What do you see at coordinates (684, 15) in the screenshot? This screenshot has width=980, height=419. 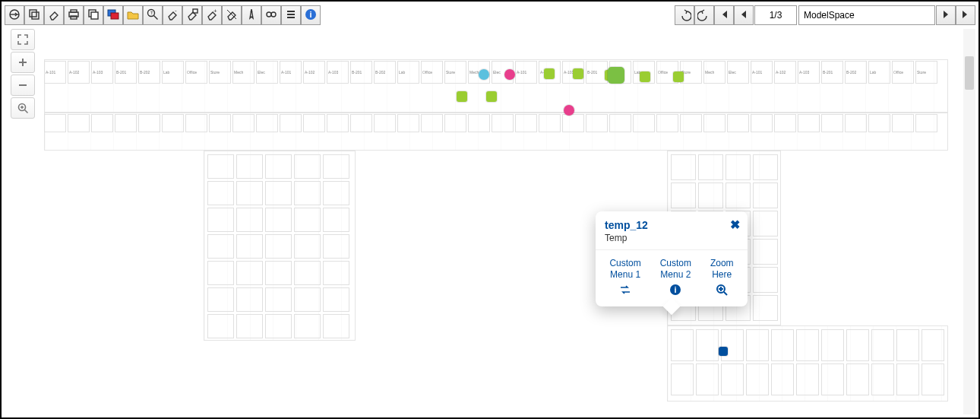 I see `undo-button` at bounding box center [684, 15].